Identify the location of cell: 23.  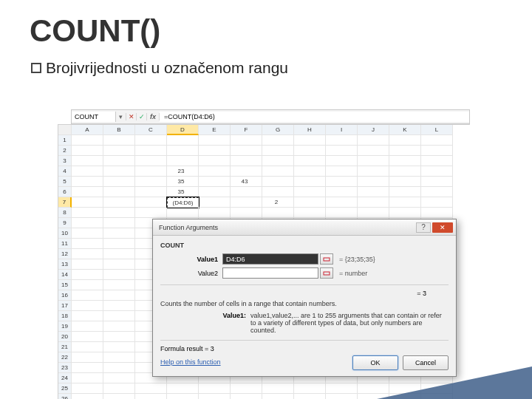
(183, 171).